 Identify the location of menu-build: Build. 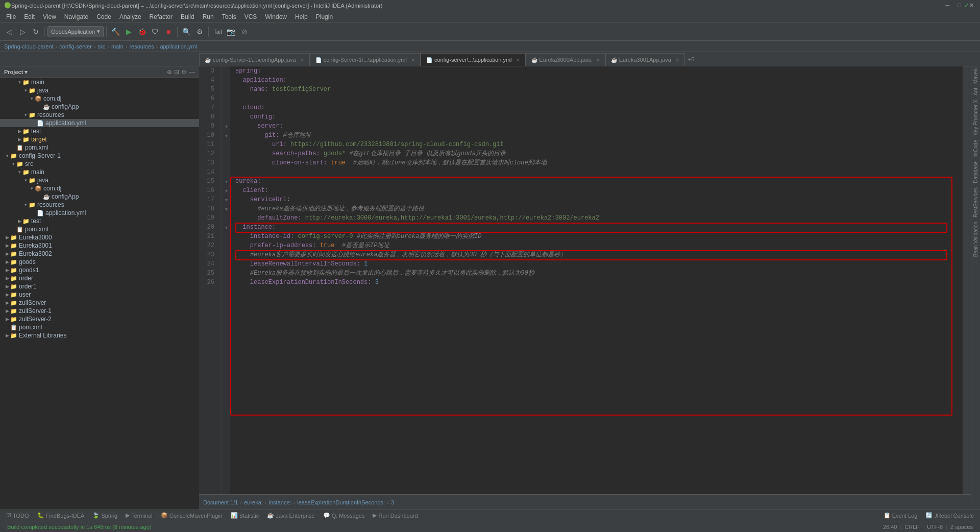
(188, 17).